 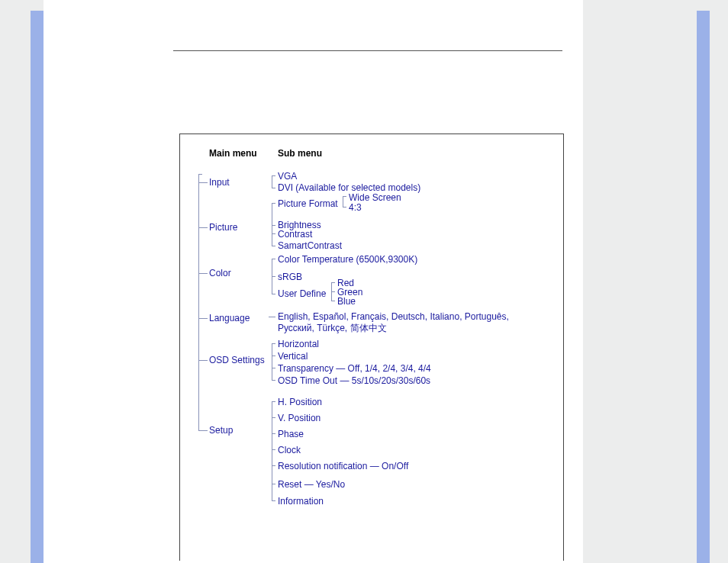 What do you see at coordinates (395, 466) in the screenshot?
I see `sub-item-resolution-notification-opts: On/Off` at bounding box center [395, 466].